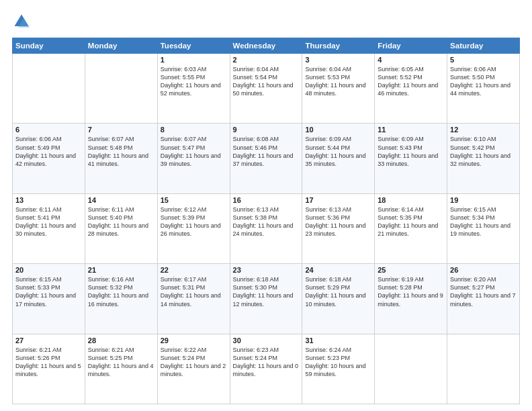 The width and height of the screenshot is (532, 411). What do you see at coordinates (193, 60) in the screenshot?
I see `day-number: 1` at bounding box center [193, 60].